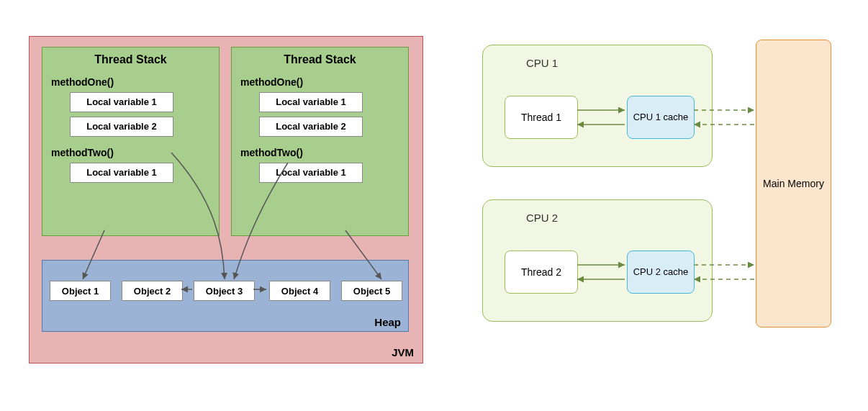 This screenshot has height=411, width=868. What do you see at coordinates (387, 322) in the screenshot?
I see `heap-label: Heap` at bounding box center [387, 322].